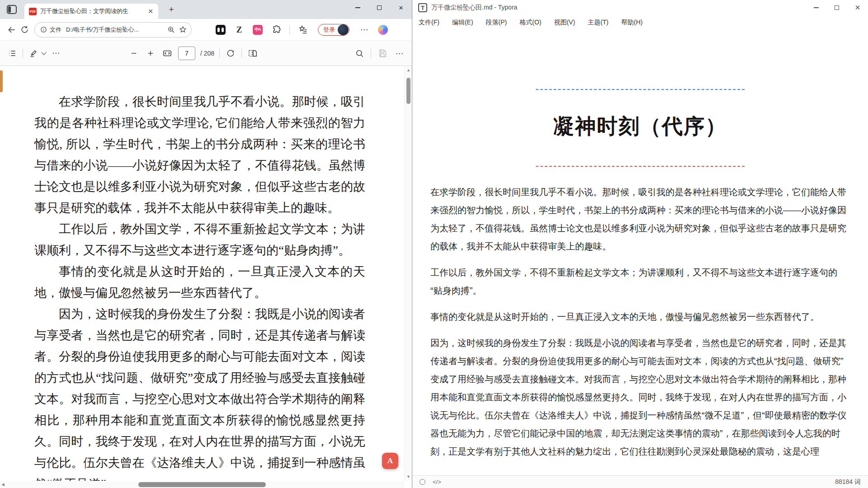 The height and width of the screenshot is (488, 868). I want to click on extension-icons-row: Z 中A 登录 ⋯, so click(302, 30).